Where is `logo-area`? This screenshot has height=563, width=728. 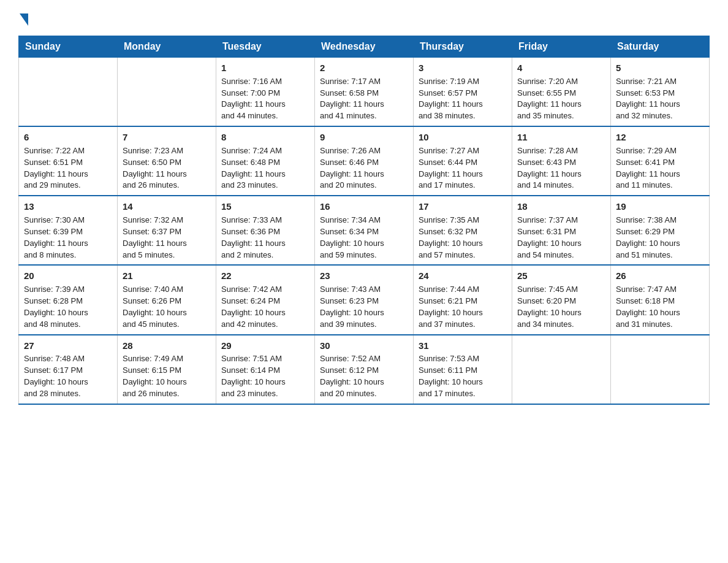
logo-area is located at coordinates (24, 18).